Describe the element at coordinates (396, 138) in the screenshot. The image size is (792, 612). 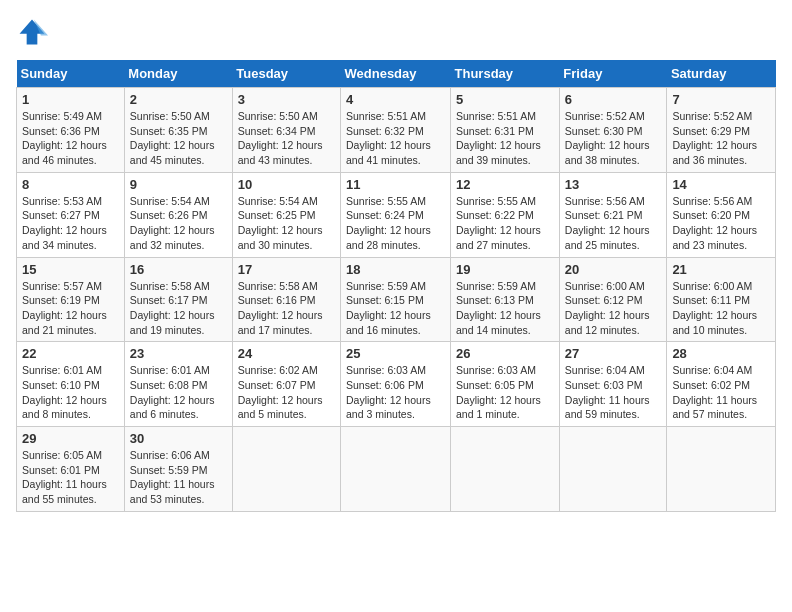
I see `day-detail: Sunrise: 5:51 AM Sunset: 6:32 PM Dayligh…` at that location.